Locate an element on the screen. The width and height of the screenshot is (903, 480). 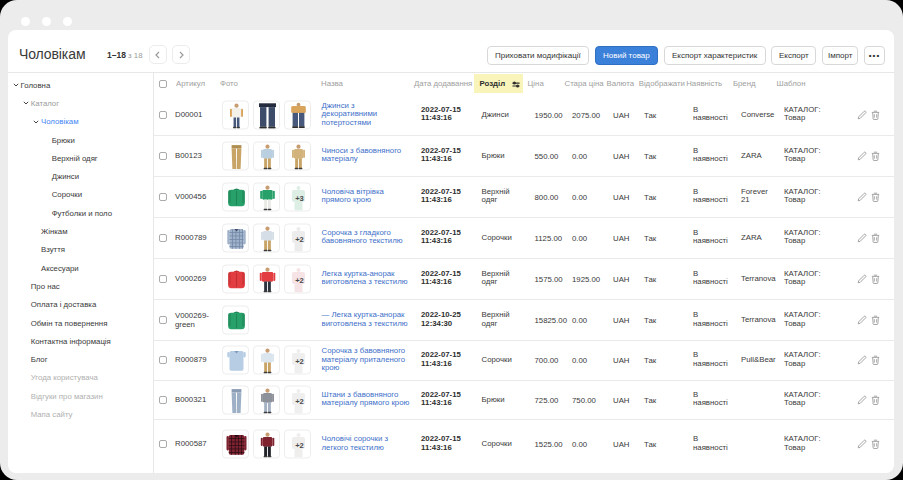
svg-text: +3 is located at coordinates (300, 198).